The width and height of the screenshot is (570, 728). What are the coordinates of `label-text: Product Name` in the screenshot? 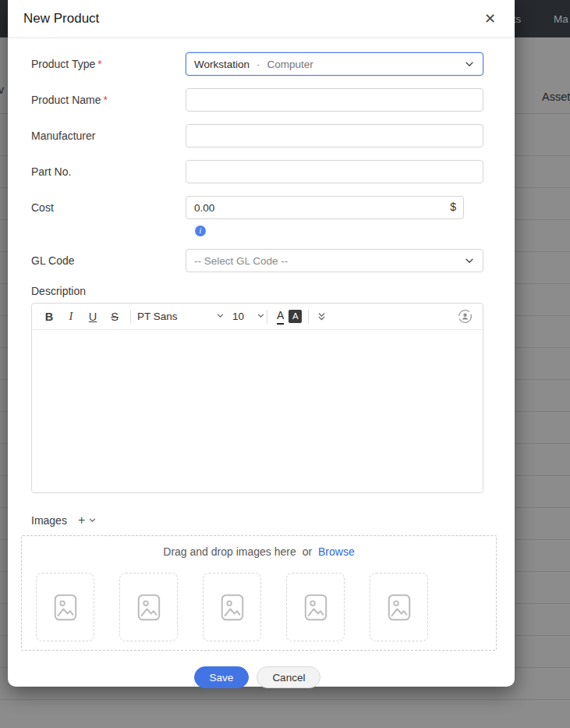 It's located at (65, 100).